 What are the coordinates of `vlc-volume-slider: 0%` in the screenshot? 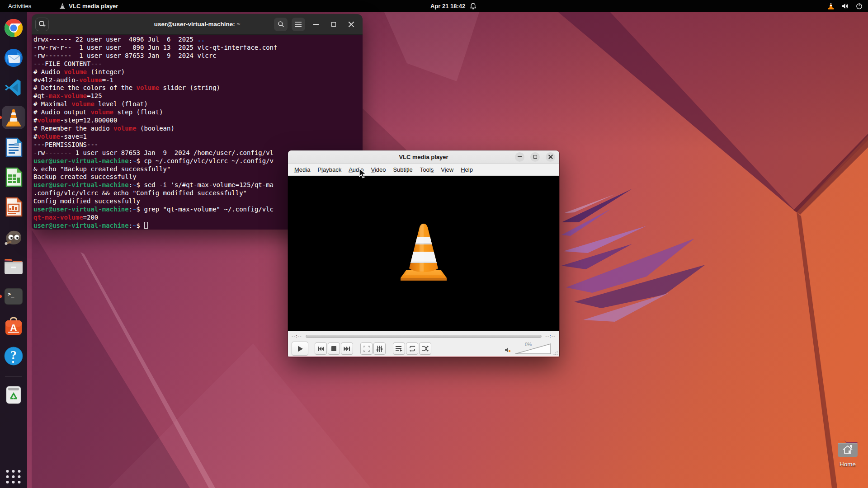 It's located at (533, 349).